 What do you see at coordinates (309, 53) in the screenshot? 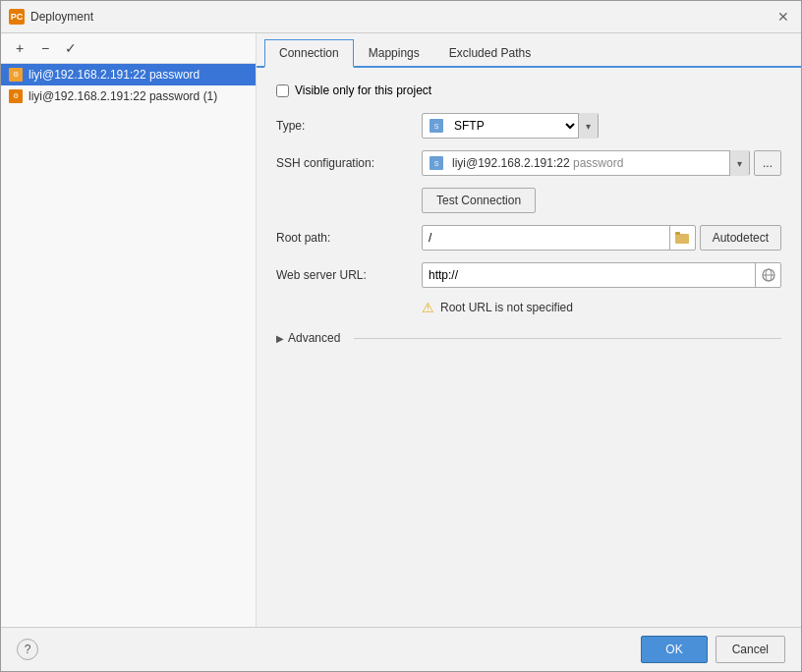
I see `tab-connection: Connection` at bounding box center [309, 53].